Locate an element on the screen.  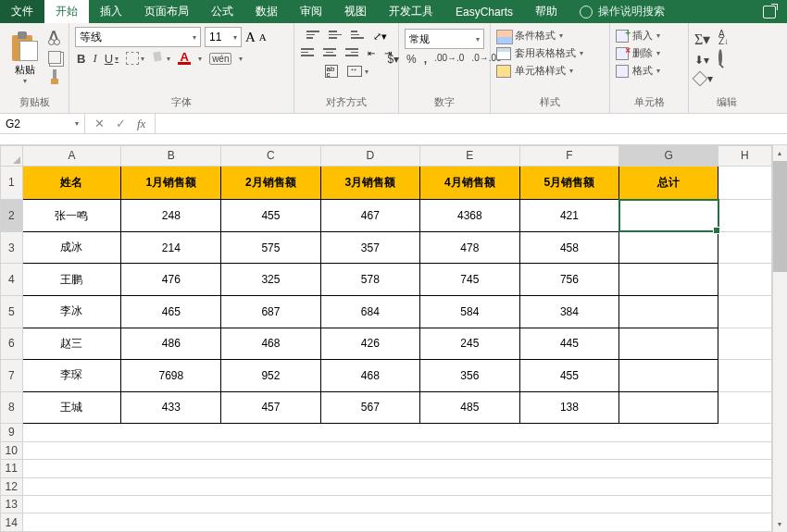
cancel-formula-button: ✕ is located at coordinates (100, 124).